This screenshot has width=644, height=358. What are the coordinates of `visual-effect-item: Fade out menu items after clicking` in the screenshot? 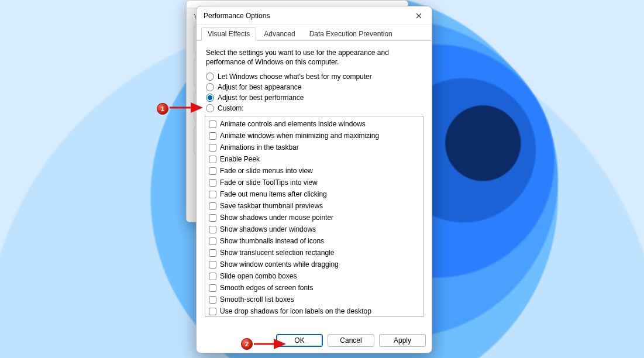 It's located at (314, 194).